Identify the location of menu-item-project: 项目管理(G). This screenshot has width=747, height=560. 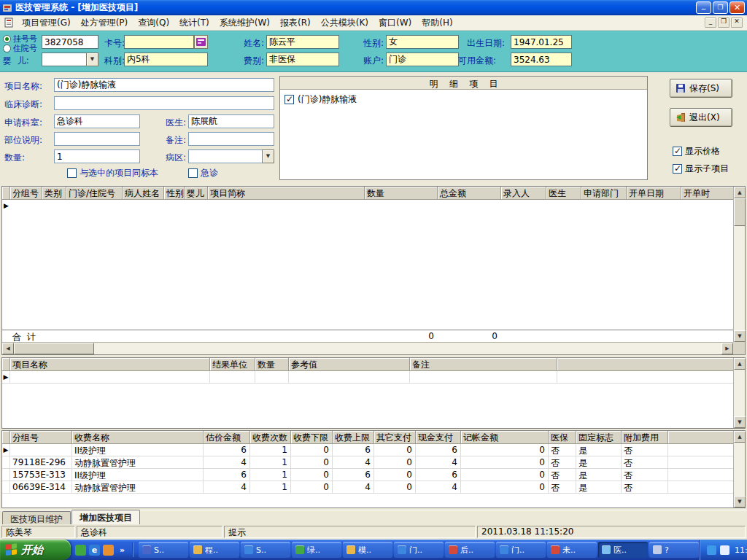
(47, 23).